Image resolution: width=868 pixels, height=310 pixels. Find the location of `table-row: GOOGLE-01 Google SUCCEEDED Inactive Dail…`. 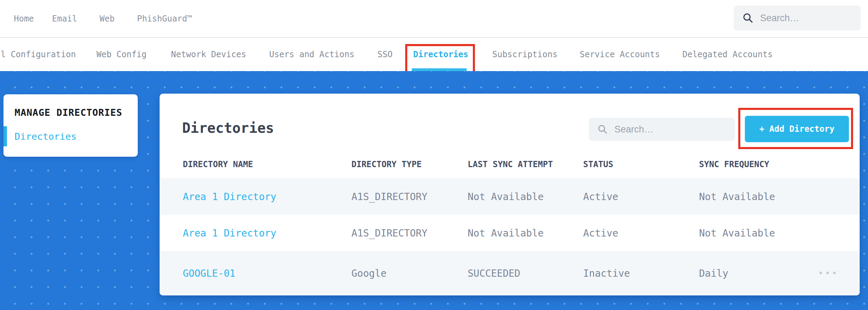

table-row: GOOGLE-01 Google SUCCEEDED Inactive Dail… is located at coordinates (510, 273).